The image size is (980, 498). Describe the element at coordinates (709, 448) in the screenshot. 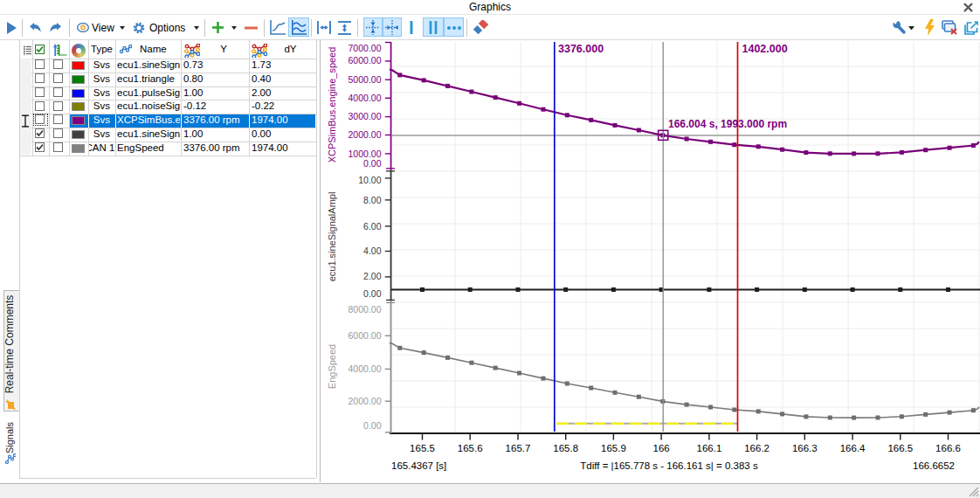

I see `svg-text: 166.1` at that location.